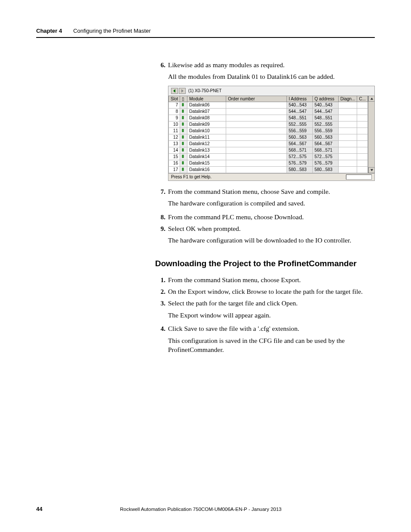  I want to click on th-slot: Slot, so click(174, 99).